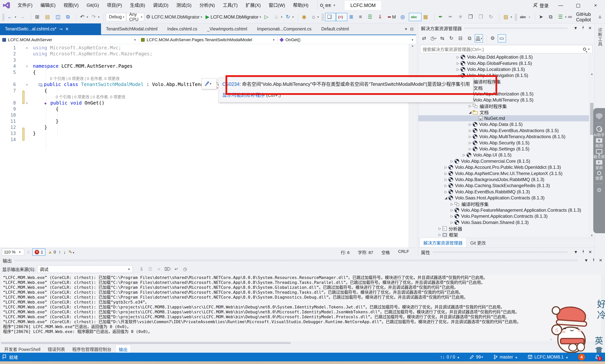  Describe the element at coordinates (27, 48) in the screenshot. I see `fold-marker: ∨` at that location.